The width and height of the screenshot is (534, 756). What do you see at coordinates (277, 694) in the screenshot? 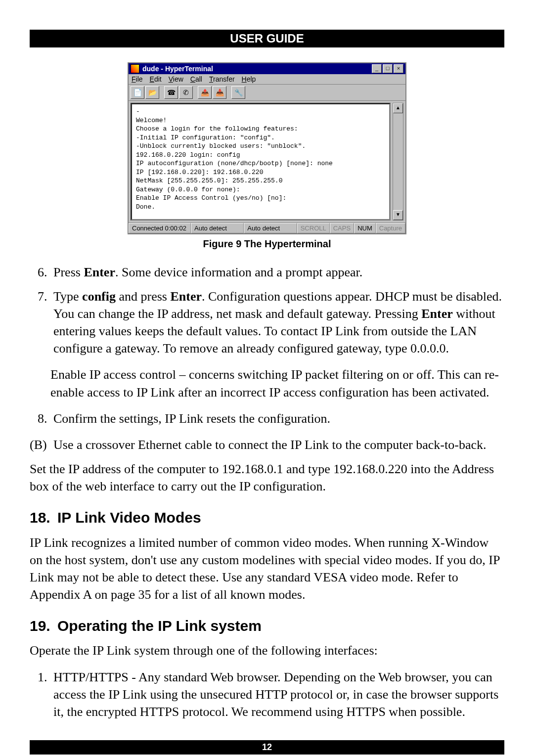
I see `sec19-item-1: HTTP/HTTPS - Any standard Web browser. D…` at bounding box center [277, 694].